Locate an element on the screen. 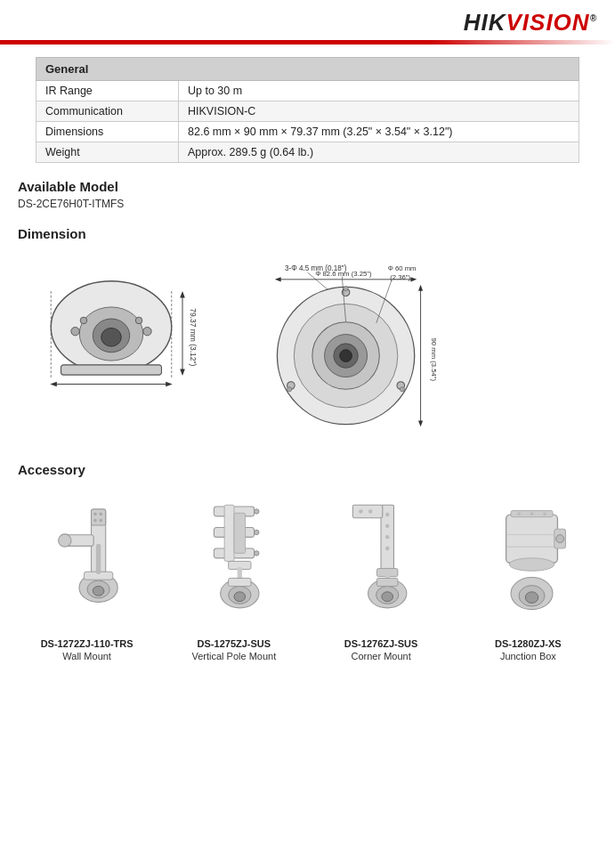 The image size is (615, 868). accessory-item-corner-mount: DS-1276ZJ-SUS Corner Mount is located at coordinates (381, 575).